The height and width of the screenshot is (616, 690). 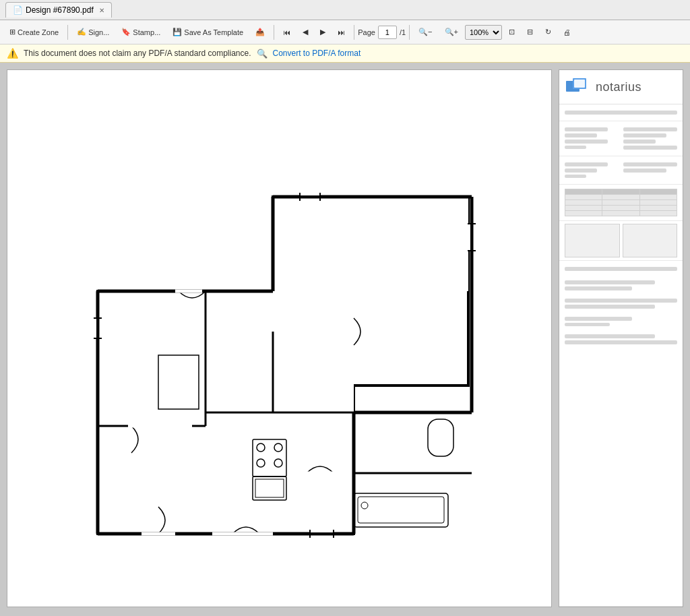 What do you see at coordinates (12, 32) in the screenshot?
I see `create-zone-icon: ⊞` at bounding box center [12, 32].